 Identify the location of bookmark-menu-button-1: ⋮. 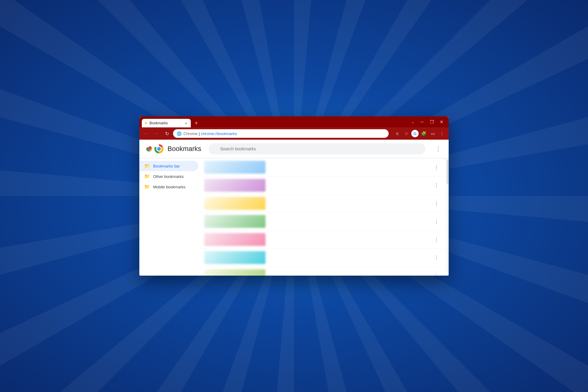
(436, 167).